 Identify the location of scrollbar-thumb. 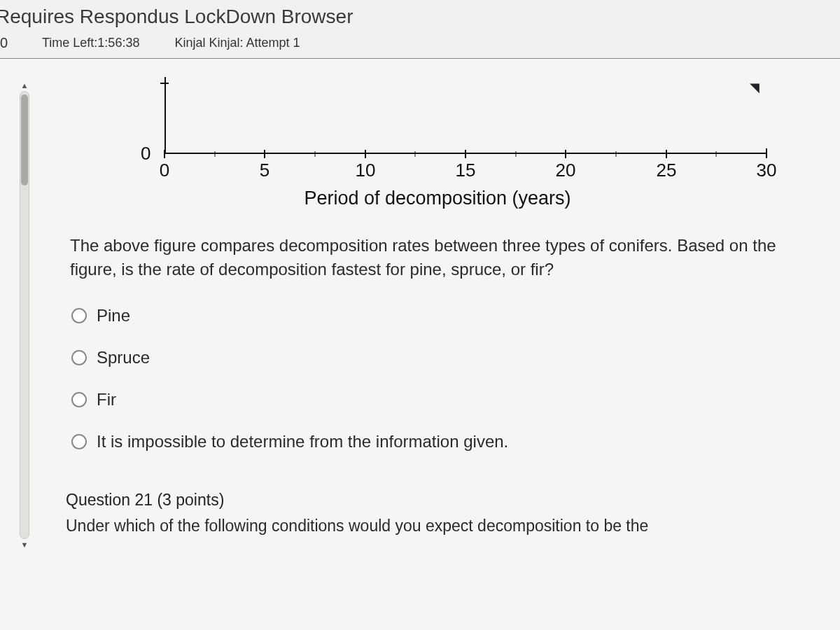
(24, 140).